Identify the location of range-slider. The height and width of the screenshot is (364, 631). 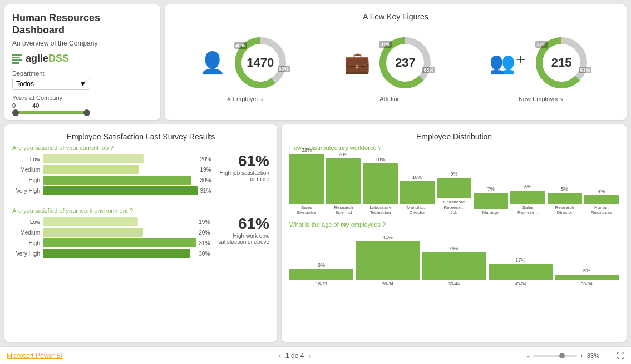
(51, 113).